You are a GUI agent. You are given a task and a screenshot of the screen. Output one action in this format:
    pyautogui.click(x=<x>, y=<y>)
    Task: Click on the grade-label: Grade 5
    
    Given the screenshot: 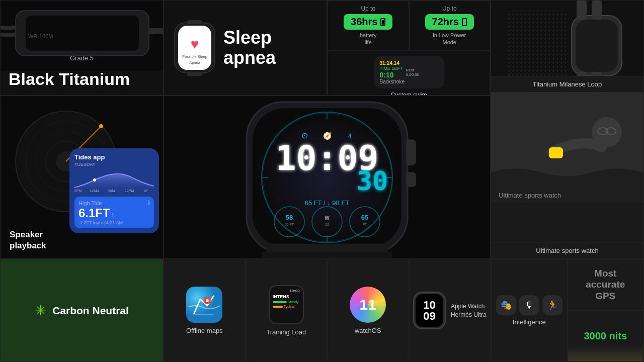 What is the action you would take?
    pyautogui.click(x=82, y=58)
    